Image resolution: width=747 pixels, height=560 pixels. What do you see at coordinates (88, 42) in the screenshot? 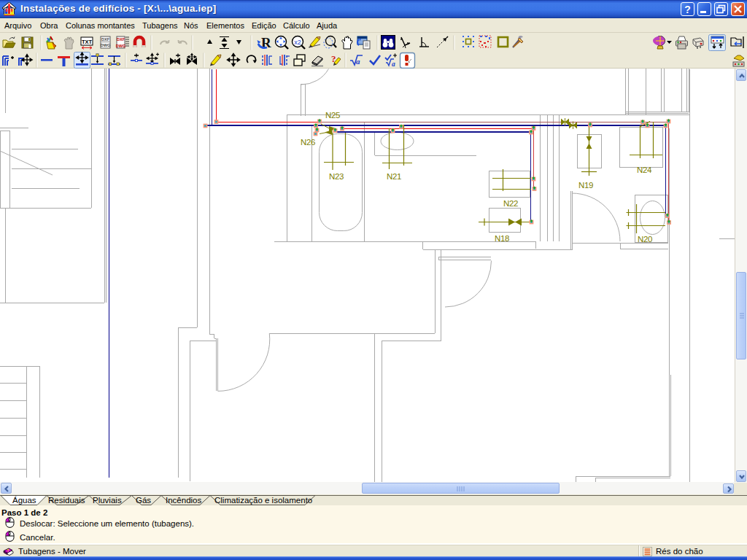
I see `svg-text: TXT` at bounding box center [88, 42].